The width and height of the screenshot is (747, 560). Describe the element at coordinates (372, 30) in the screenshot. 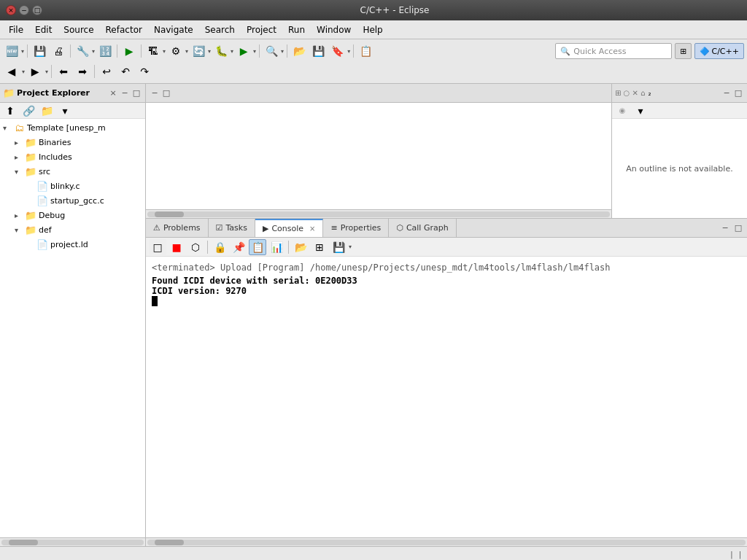

I see `menu-item-help: Help` at that location.